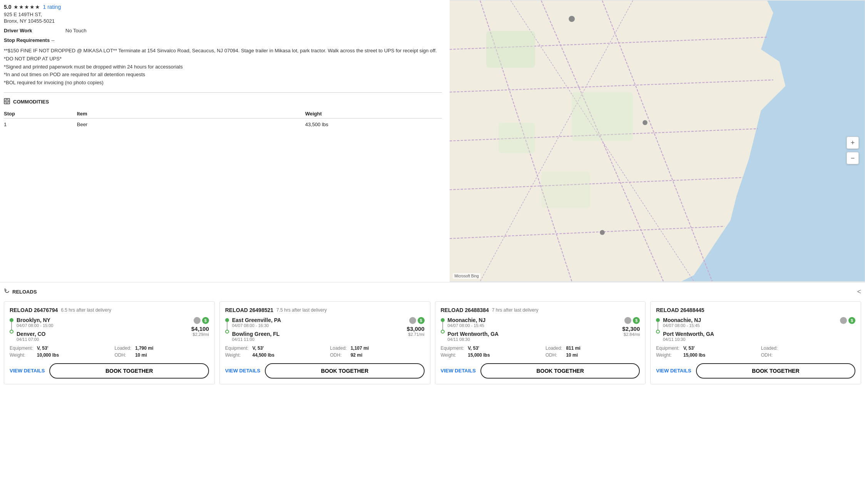  Describe the element at coordinates (223, 31) in the screenshot. I see `driver-work-row: Driver Work No Touch` at that location.